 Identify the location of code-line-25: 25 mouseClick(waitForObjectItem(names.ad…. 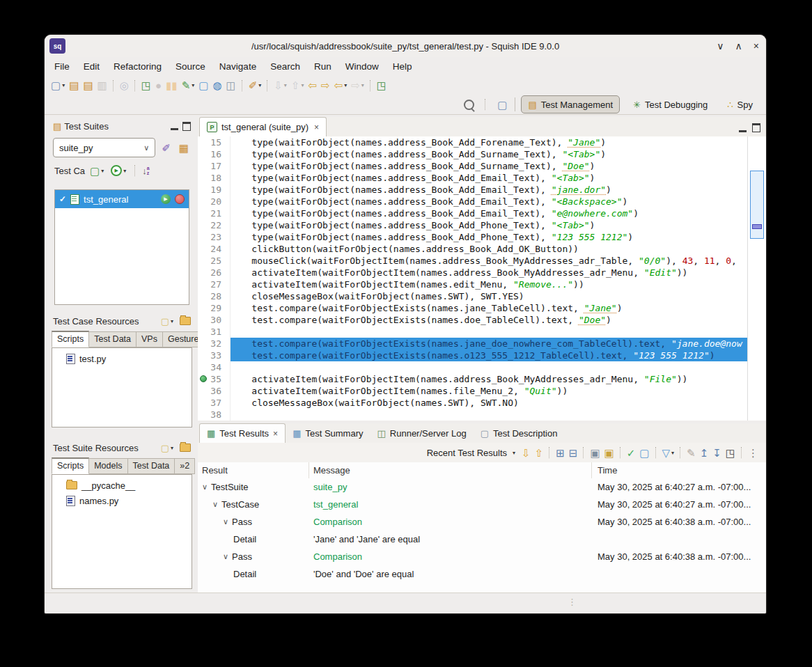
(473, 260).